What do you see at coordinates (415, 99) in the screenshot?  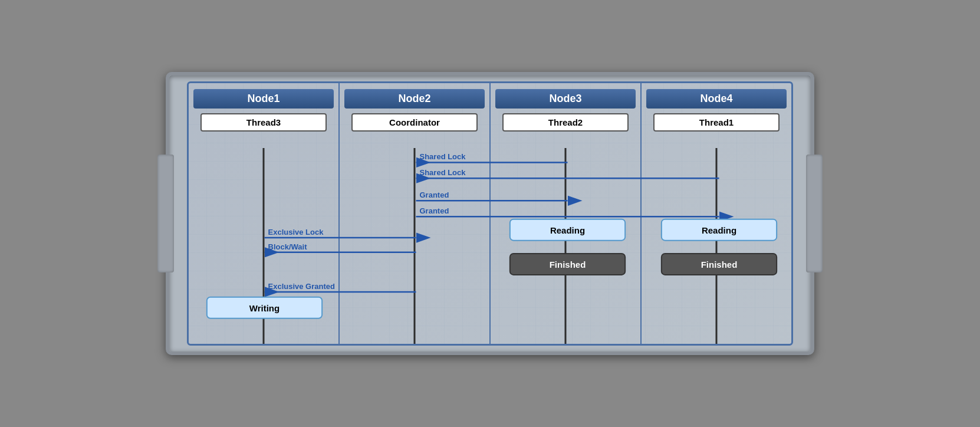 I see `node2-header: Node2` at bounding box center [415, 99].